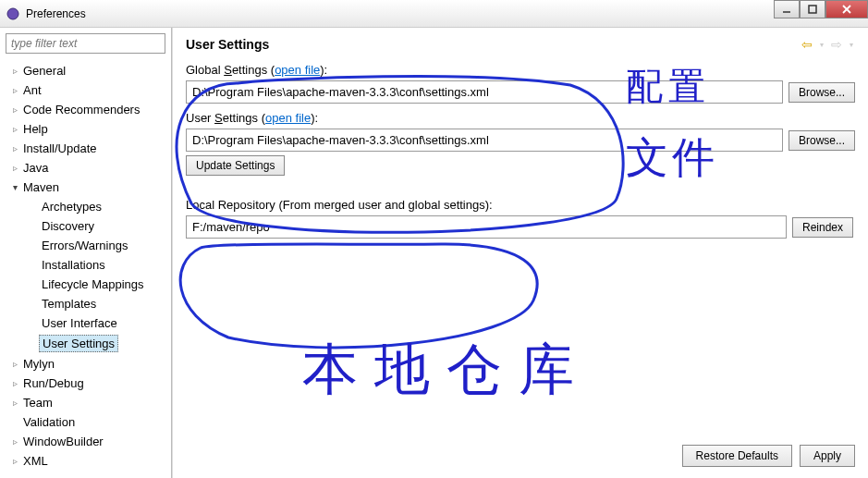  Describe the element at coordinates (85, 207) in the screenshot. I see `tree-item-archetypes: Archetypes` at that location.